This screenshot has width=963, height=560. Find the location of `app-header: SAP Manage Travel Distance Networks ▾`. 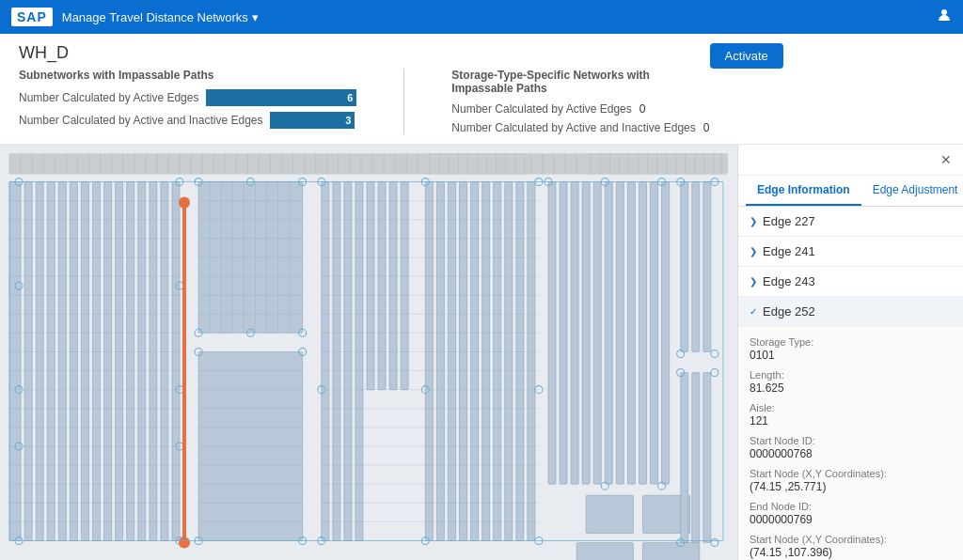

app-header: SAP Manage Travel Distance Networks ▾ is located at coordinates (482, 17).